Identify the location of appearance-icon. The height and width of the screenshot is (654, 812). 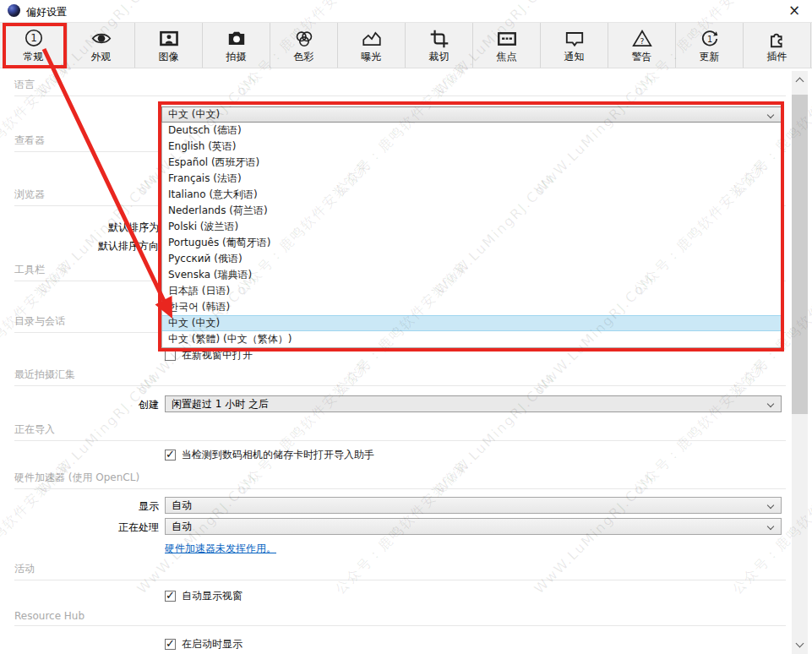
(101, 39).